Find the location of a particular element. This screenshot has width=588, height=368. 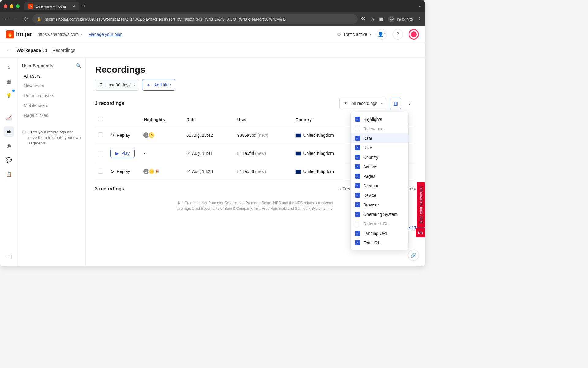

column-option-date: ✓Date is located at coordinates (379, 138).